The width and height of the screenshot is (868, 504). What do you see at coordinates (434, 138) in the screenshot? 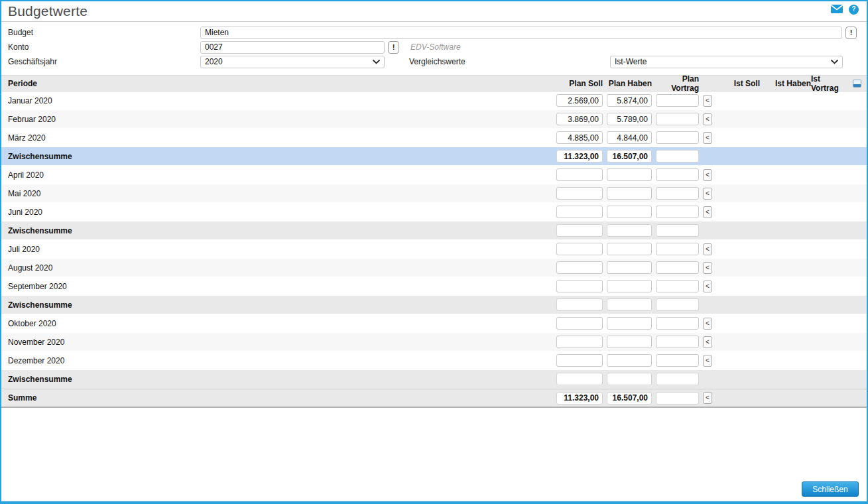
I see `table-row: März 2020 <` at bounding box center [434, 138].